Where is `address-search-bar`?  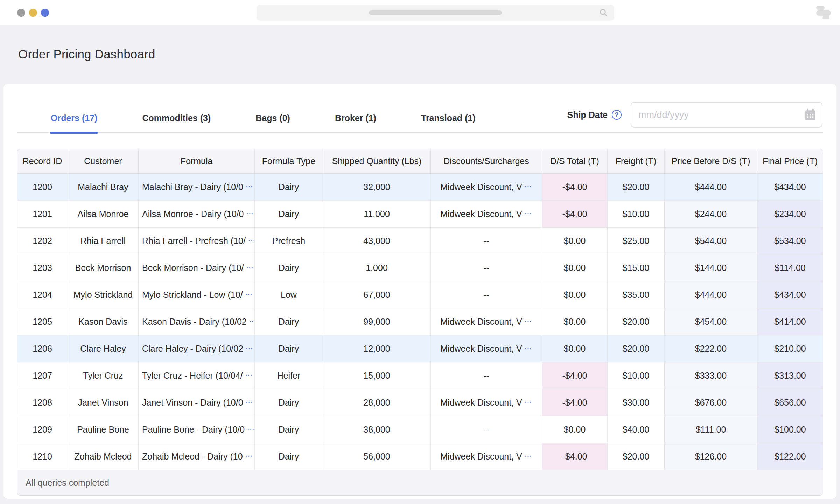
address-search-bar is located at coordinates (435, 13).